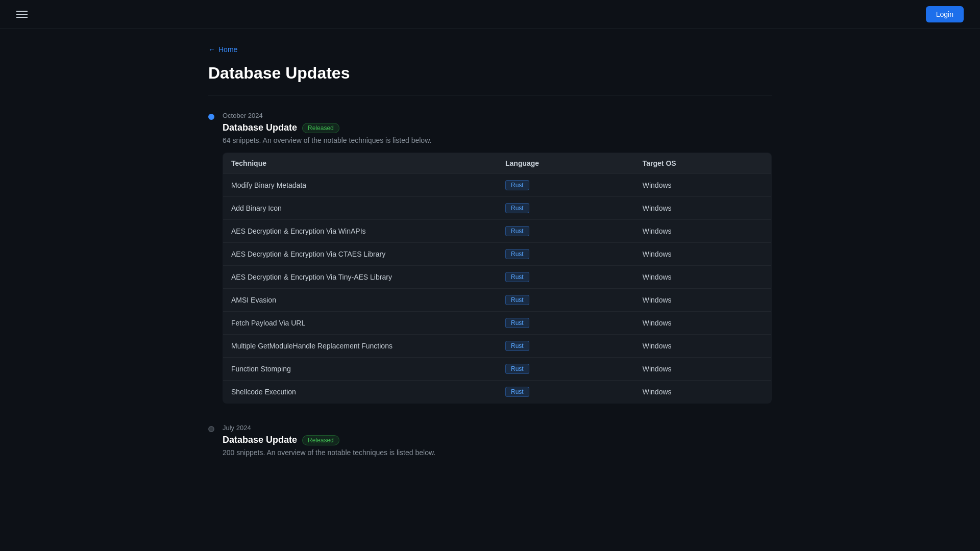 This screenshot has width=980, height=551. What do you see at coordinates (360, 392) in the screenshot?
I see `technique-cell: Shellcode Execution` at bounding box center [360, 392].